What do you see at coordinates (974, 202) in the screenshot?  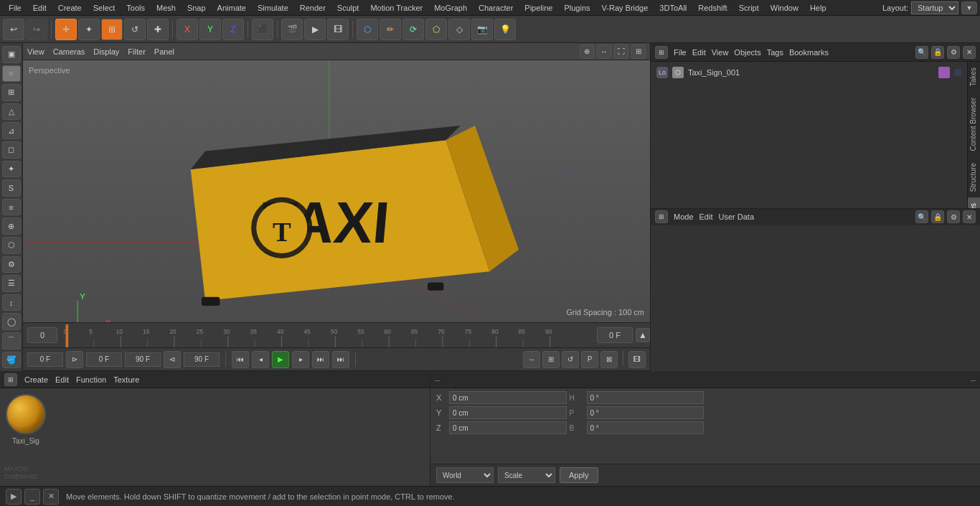 I see `vtab-attributes: Attributes` at bounding box center [974, 202].